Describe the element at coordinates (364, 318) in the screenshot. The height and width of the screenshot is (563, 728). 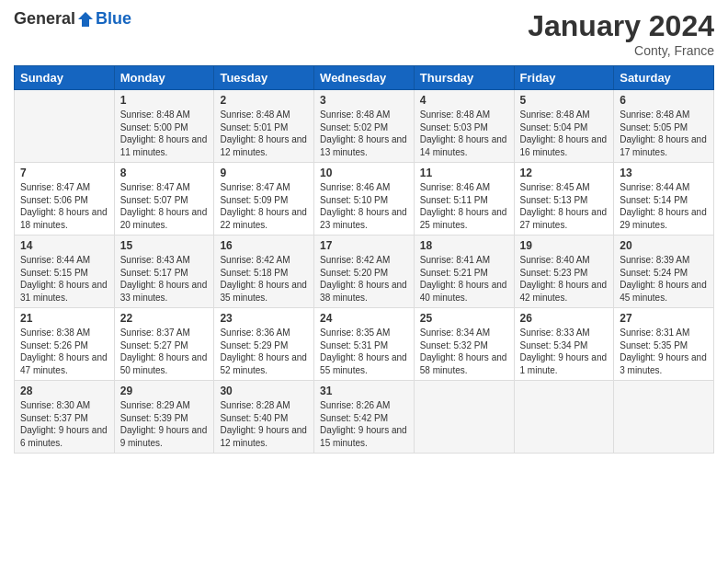
I see `day-number: 24` at that location.